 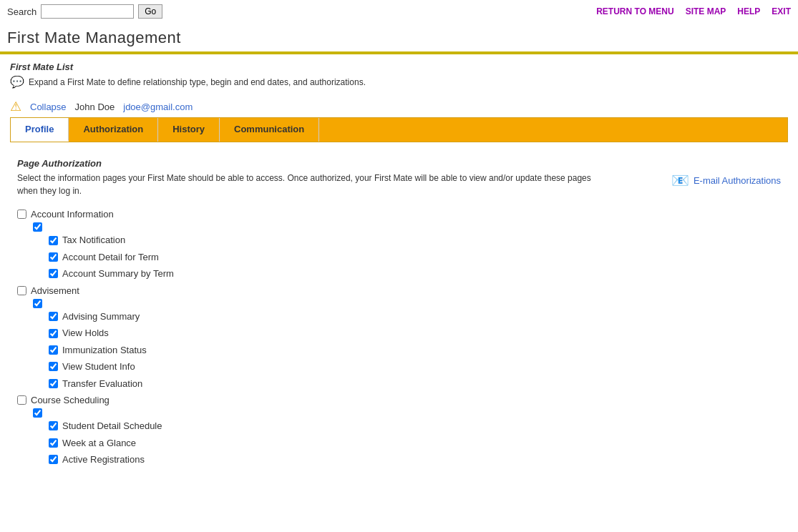 What do you see at coordinates (16, 107) in the screenshot?
I see `warning-icon: ⚠` at bounding box center [16, 107].